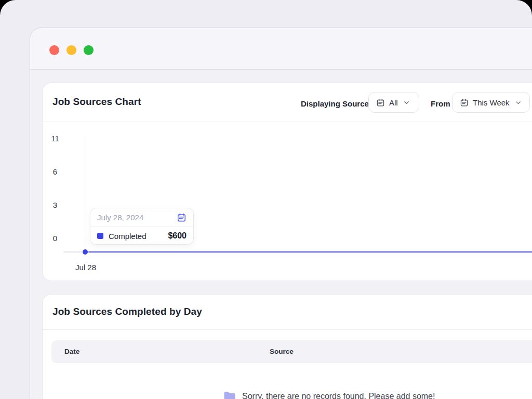  Describe the element at coordinates (310, 252) in the screenshot. I see `completed-series-line` at that location.